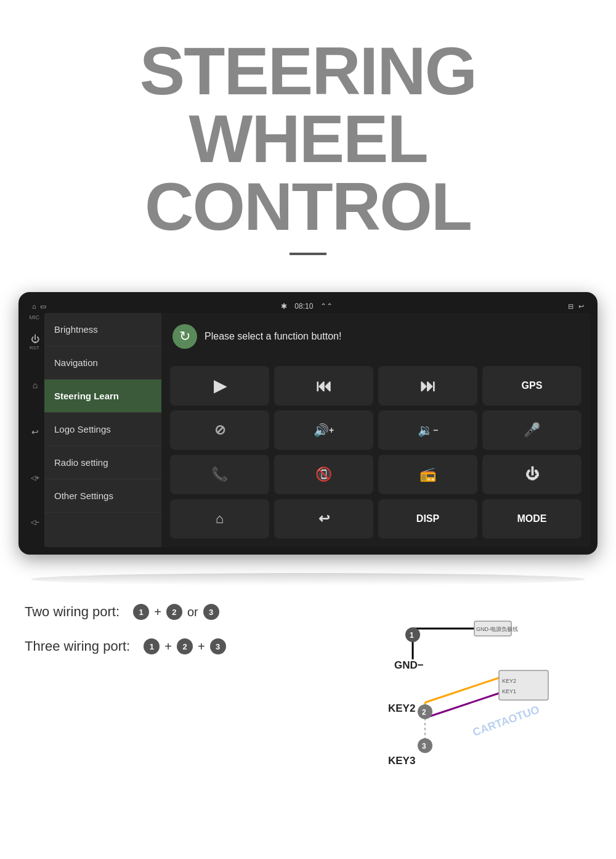 The image size is (616, 859). I want to click on device-shadow, so click(308, 579).